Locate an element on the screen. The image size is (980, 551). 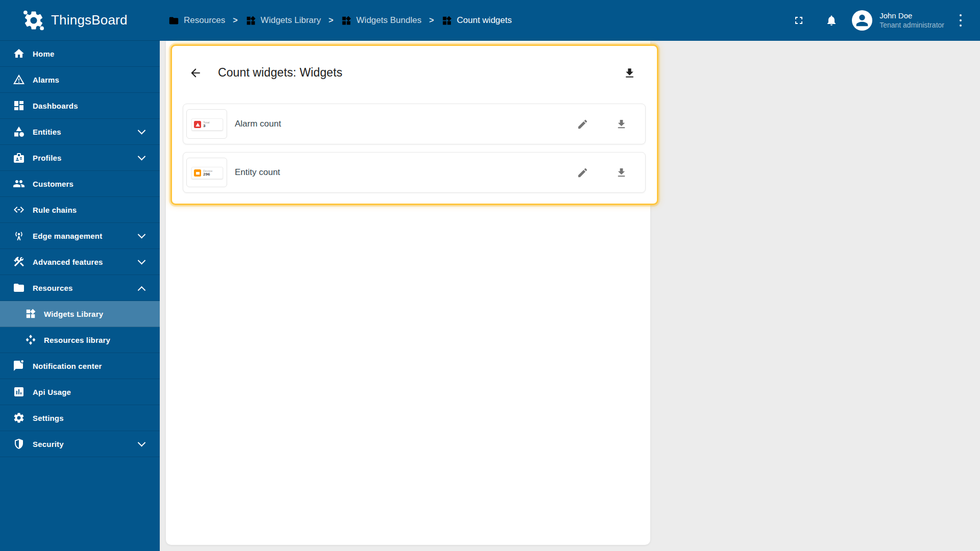
widget-preview-value: 296 is located at coordinates (208, 174).